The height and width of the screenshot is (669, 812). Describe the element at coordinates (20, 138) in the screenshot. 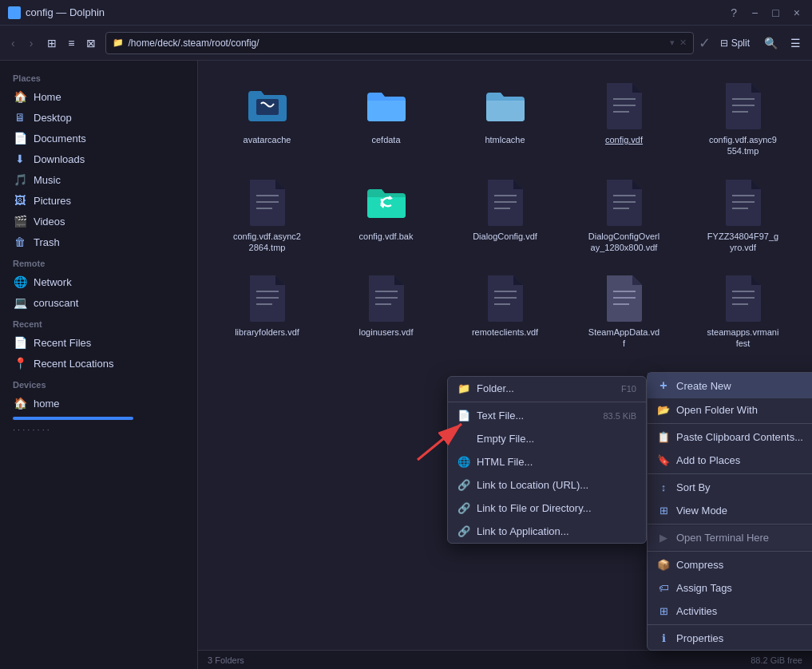

I see `documents-icon: 📄` at that location.